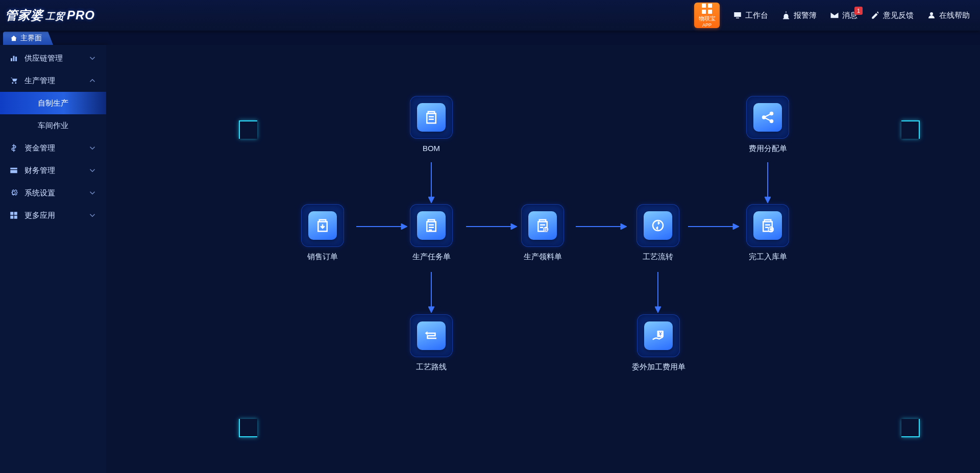  I want to click on navcat-settings: 系统设置, so click(53, 193).